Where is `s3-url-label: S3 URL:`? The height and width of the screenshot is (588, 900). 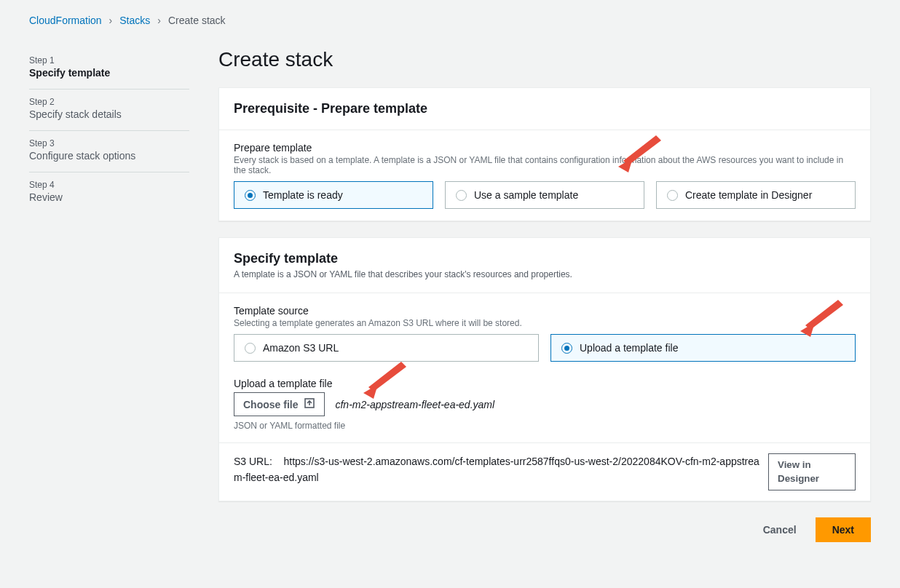 s3-url-label: S3 URL: is located at coordinates (253, 461).